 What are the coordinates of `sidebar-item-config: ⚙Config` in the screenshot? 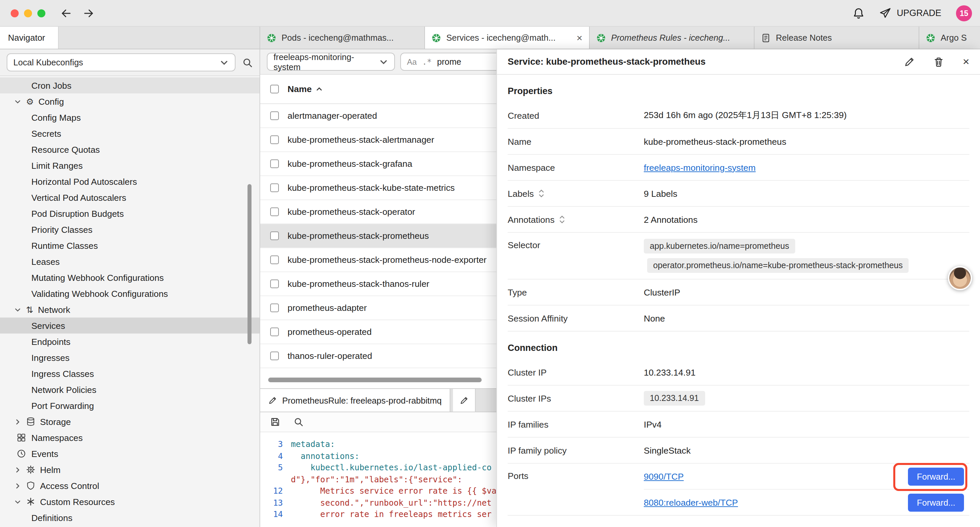 It's located at (130, 101).